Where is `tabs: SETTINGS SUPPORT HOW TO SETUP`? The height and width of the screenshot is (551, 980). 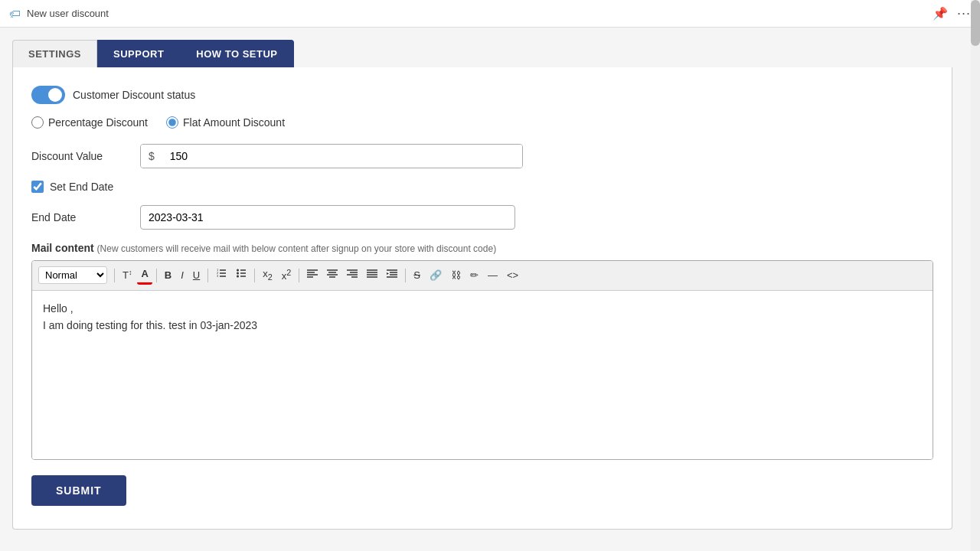 tabs: SETTINGS SUPPORT HOW TO SETUP is located at coordinates (482, 54).